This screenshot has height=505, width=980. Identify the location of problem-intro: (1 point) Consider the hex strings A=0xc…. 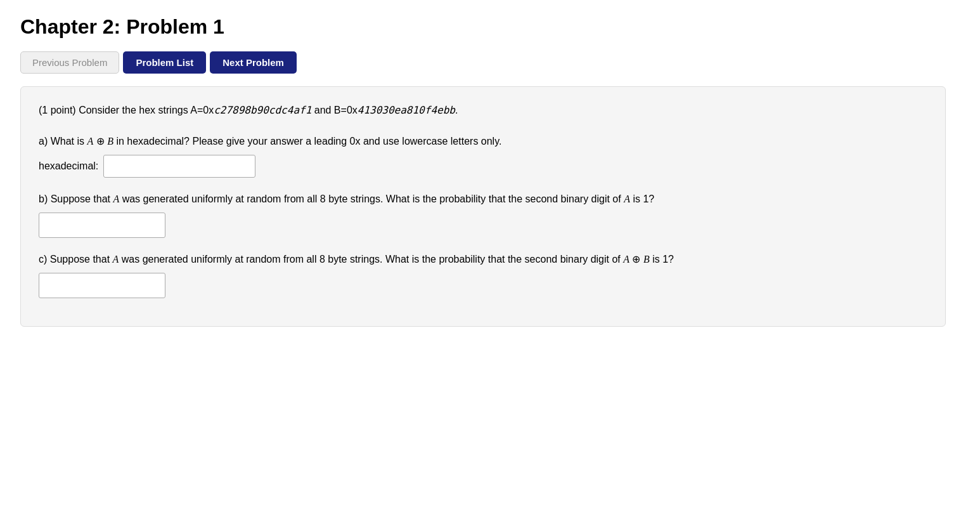
(483, 110).